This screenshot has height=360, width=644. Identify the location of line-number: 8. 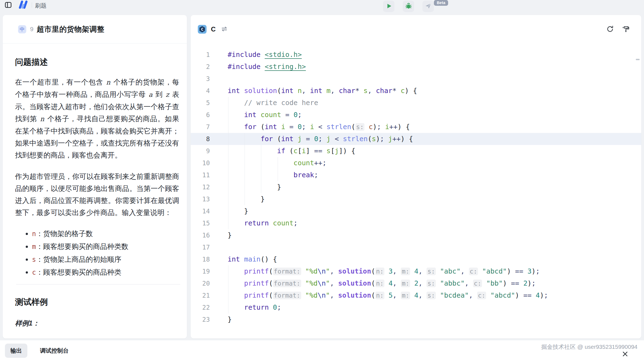
(200, 139).